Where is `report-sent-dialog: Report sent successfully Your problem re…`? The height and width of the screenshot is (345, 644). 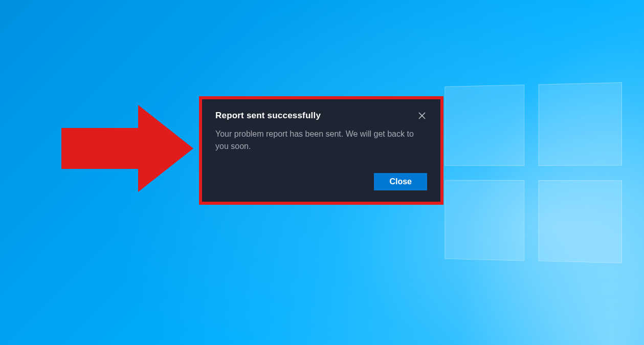
report-sent-dialog: Report sent successfully Your problem re… is located at coordinates (321, 150).